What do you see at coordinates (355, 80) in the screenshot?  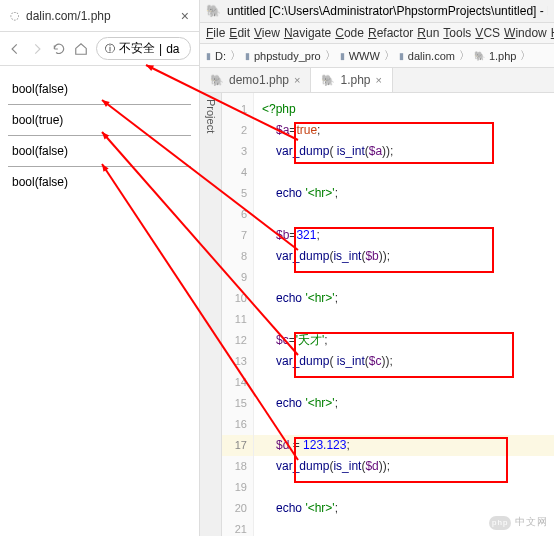 I see `file-tab-label: 1.php` at bounding box center [355, 80].